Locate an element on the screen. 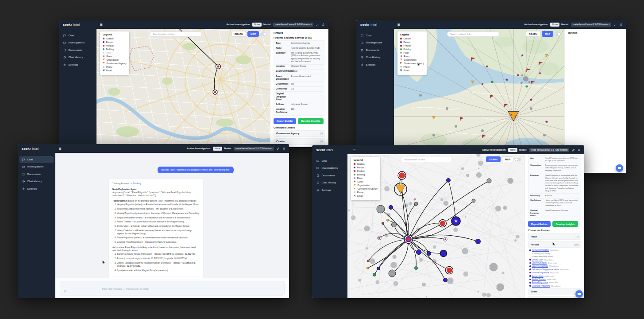 The image size is (644, 319). thinking-status-link: ⟳ Thinking... is located at coordinates (136, 183).